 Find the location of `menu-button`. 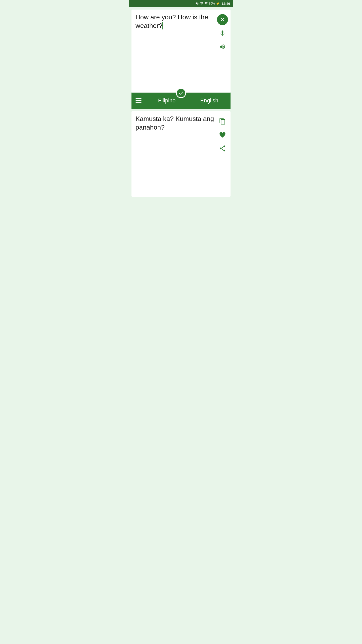

menu-button is located at coordinates (139, 101).